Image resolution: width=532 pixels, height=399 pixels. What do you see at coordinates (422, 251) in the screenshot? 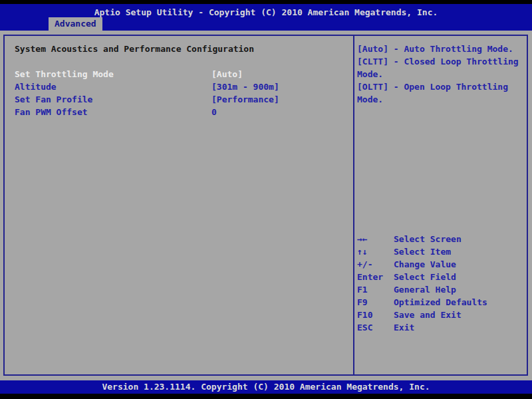
I see `legend-action: Select Item` at bounding box center [422, 251].